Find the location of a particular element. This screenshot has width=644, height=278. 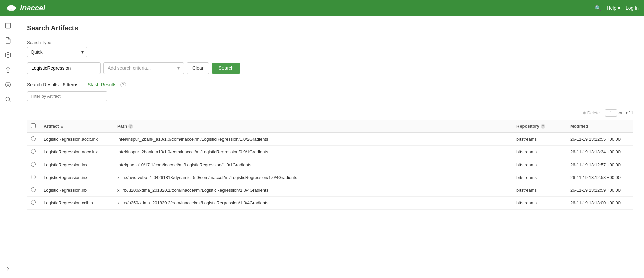

th-artifact: Artifact ▲ is located at coordinates (77, 126).